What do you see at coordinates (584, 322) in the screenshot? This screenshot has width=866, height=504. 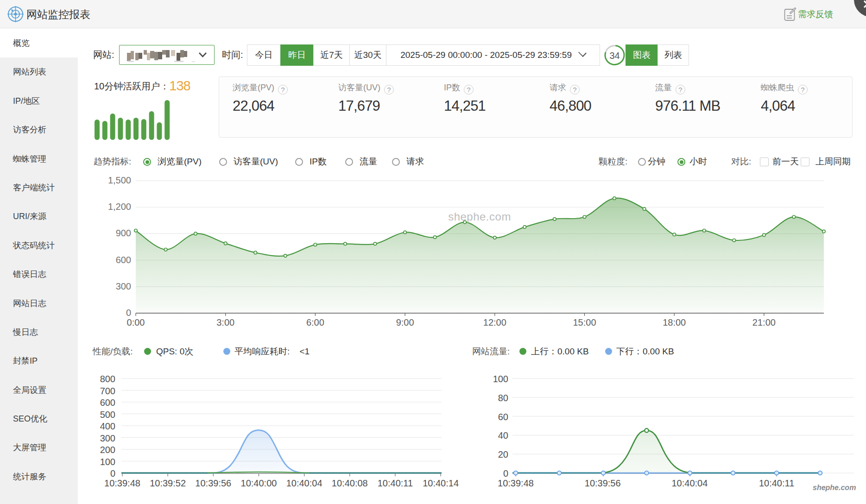 I see `svg-text: 15:00` at bounding box center [584, 322].